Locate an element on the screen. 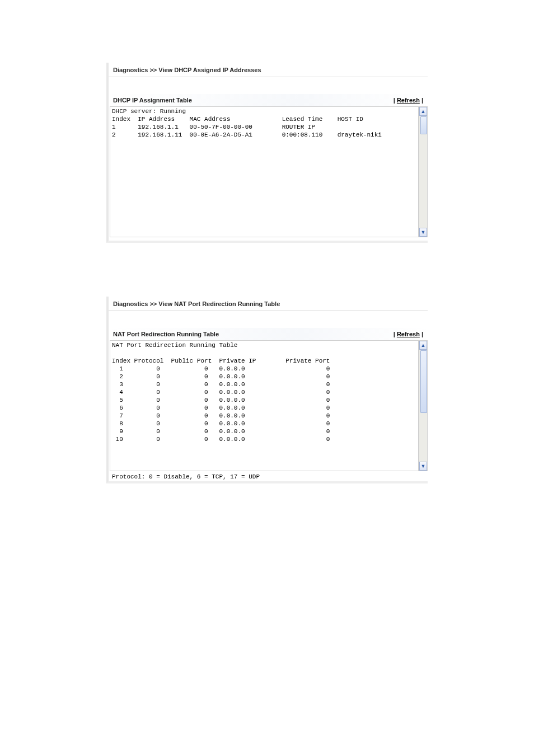 The image size is (534, 756). dhcp-scroll-area: DHCP server: Running Index IP Address MA… is located at coordinates (268, 172).